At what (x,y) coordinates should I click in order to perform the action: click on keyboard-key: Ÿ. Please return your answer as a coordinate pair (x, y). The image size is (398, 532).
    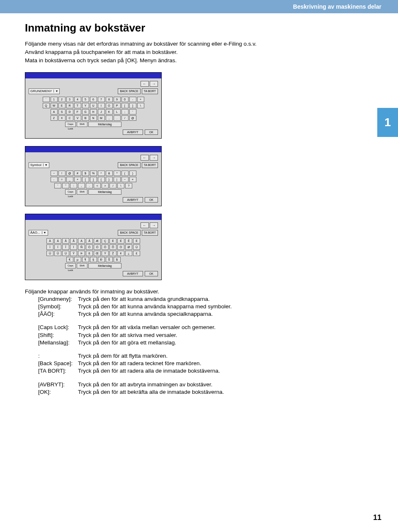
    Looking at the image, I should click on (105, 253).